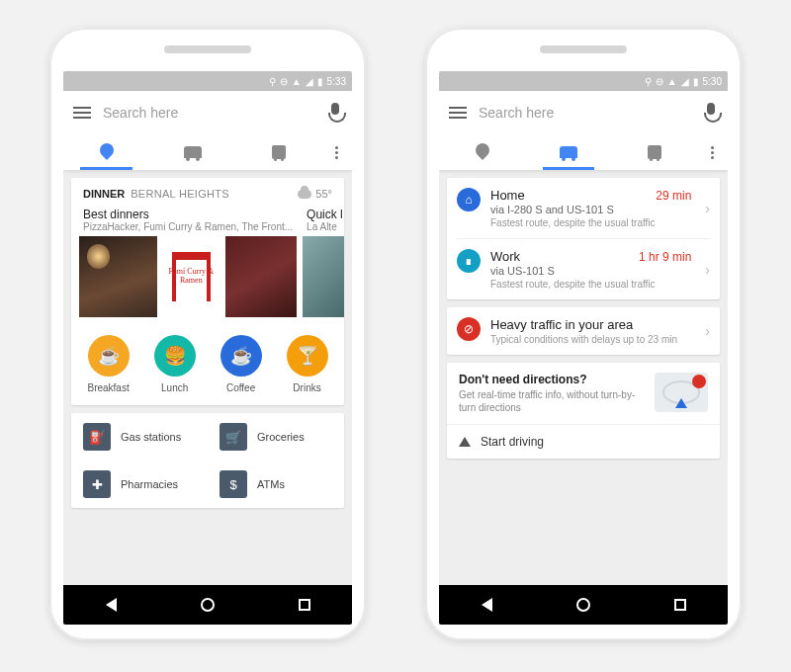  What do you see at coordinates (508, 196) in the screenshot?
I see `dest-name: Home` at bounding box center [508, 196].